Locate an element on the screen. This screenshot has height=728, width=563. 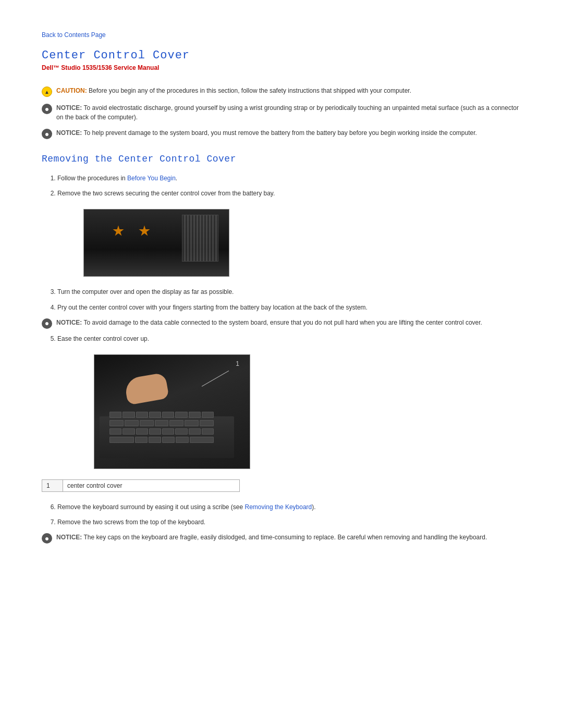
callout-number: 1 is located at coordinates (238, 364).